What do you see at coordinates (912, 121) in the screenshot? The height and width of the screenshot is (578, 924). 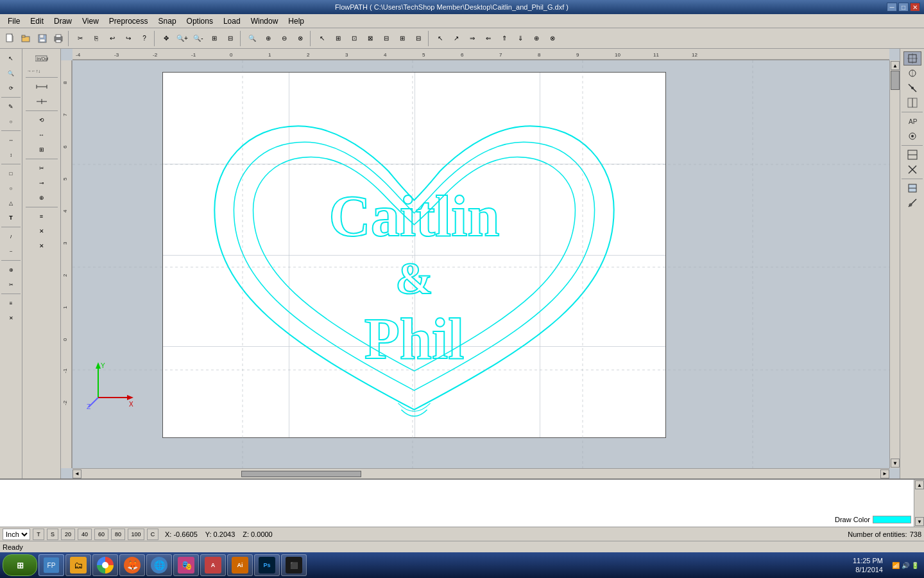 I see `rt-tool1: AP` at bounding box center [912, 121].